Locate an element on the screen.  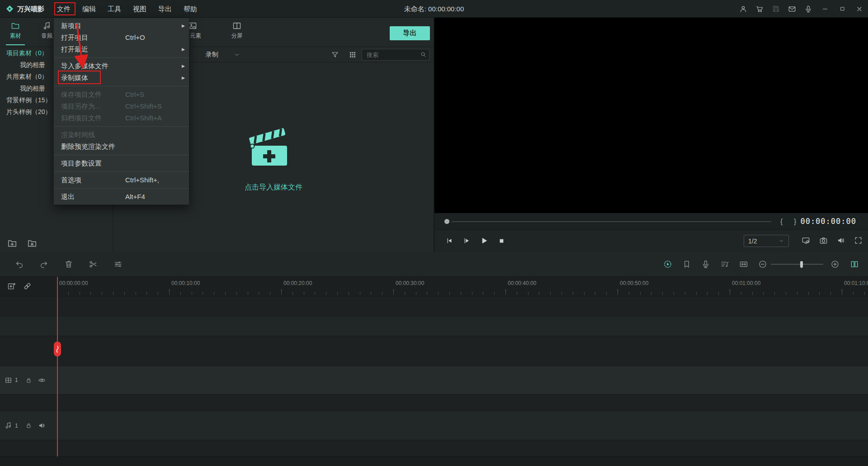
save-button is located at coordinates (776, 9).